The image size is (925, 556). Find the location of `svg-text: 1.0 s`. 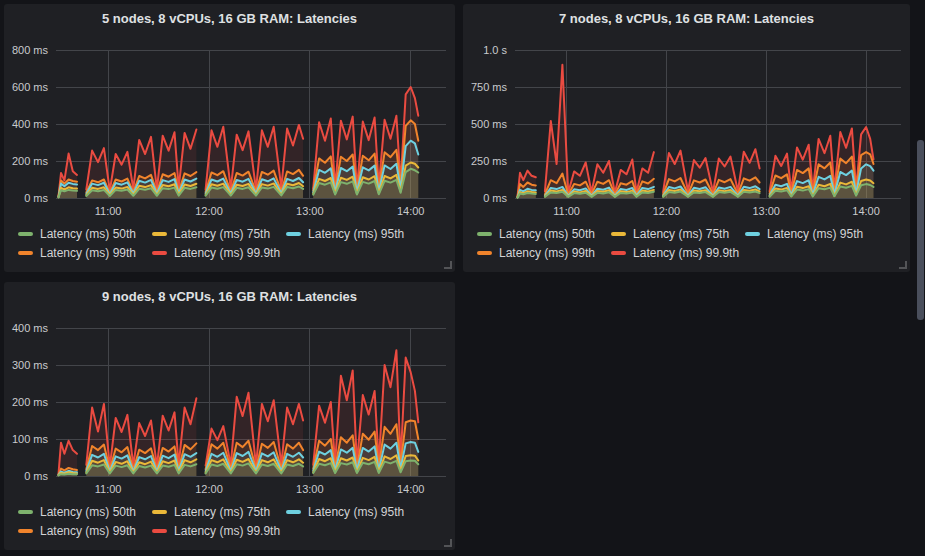

svg-text: 1.0 s is located at coordinates (495, 50).